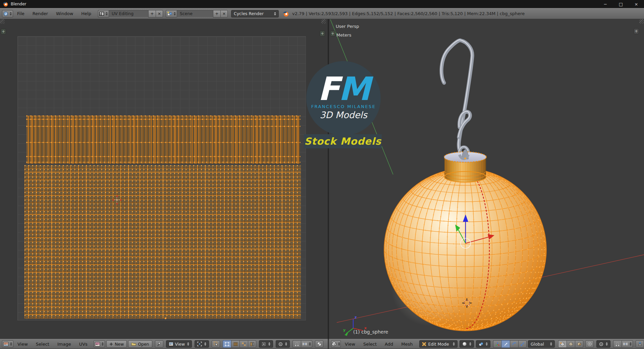  What do you see at coordinates (579, 344) in the screenshot?
I see `mesh-select-mode-face-button` at bounding box center [579, 344].